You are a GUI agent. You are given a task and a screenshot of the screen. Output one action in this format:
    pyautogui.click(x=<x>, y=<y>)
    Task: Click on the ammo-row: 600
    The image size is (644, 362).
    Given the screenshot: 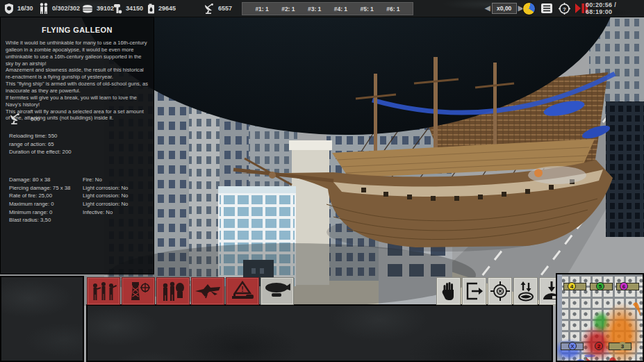 What is the action you would take?
    pyautogui.click(x=24, y=119)
    